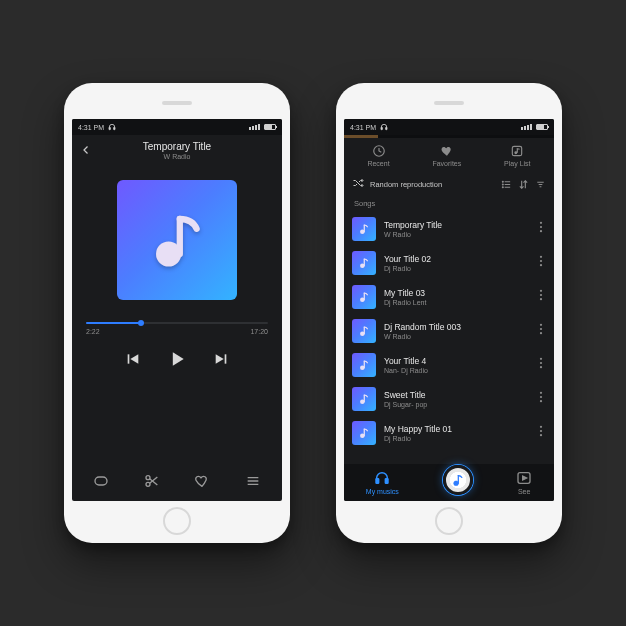 Image resolution: width=626 pixels, height=626 pixels. What do you see at coordinates (177, 361) in the screenshot?
I see `play-button` at bounding box center [177, 361].